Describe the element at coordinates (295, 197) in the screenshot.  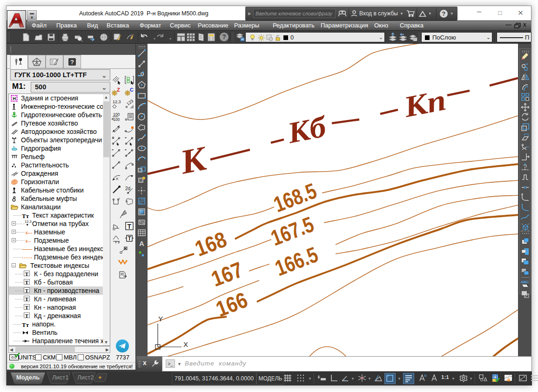
I see `svg-text: 168.5` at that location.